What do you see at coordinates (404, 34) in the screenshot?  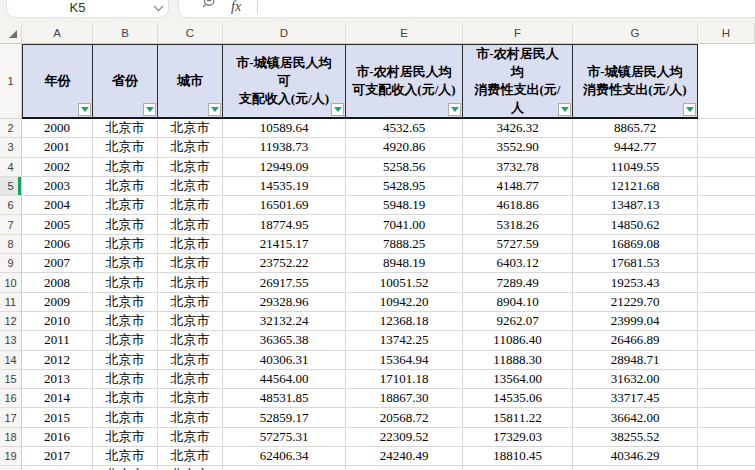 I see `column-header-E: E` at bounding box center [404, 34].